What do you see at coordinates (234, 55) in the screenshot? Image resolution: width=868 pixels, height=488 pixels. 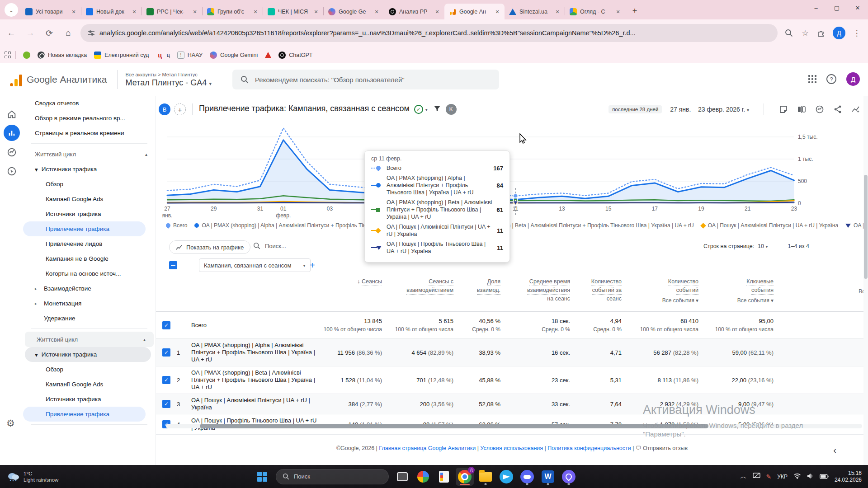 I see `bookmark-item: Google Gemini` at bounding box center [234, 55].